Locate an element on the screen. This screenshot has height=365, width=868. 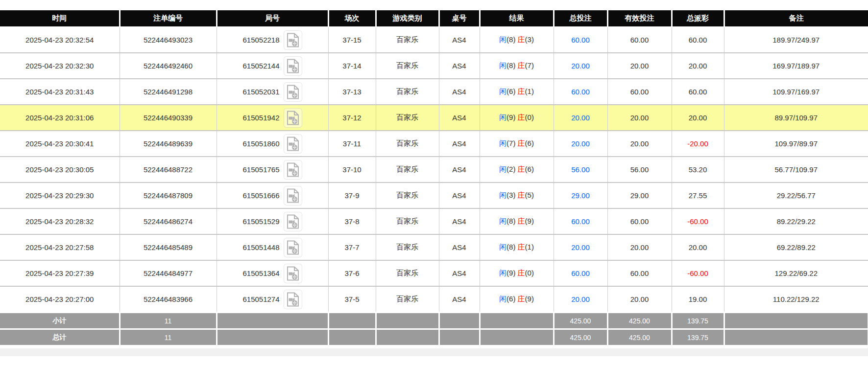
session-cell: 37-14 is located at coordinates (352, 66).